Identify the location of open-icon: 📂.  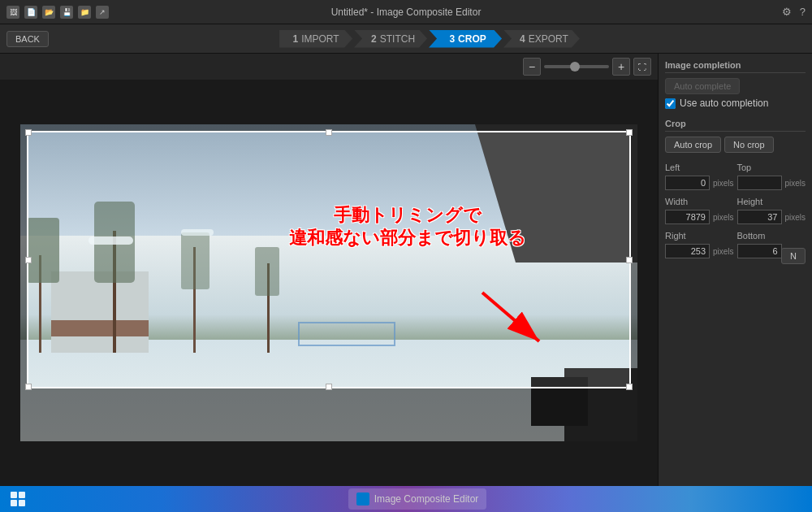
(49, 12).